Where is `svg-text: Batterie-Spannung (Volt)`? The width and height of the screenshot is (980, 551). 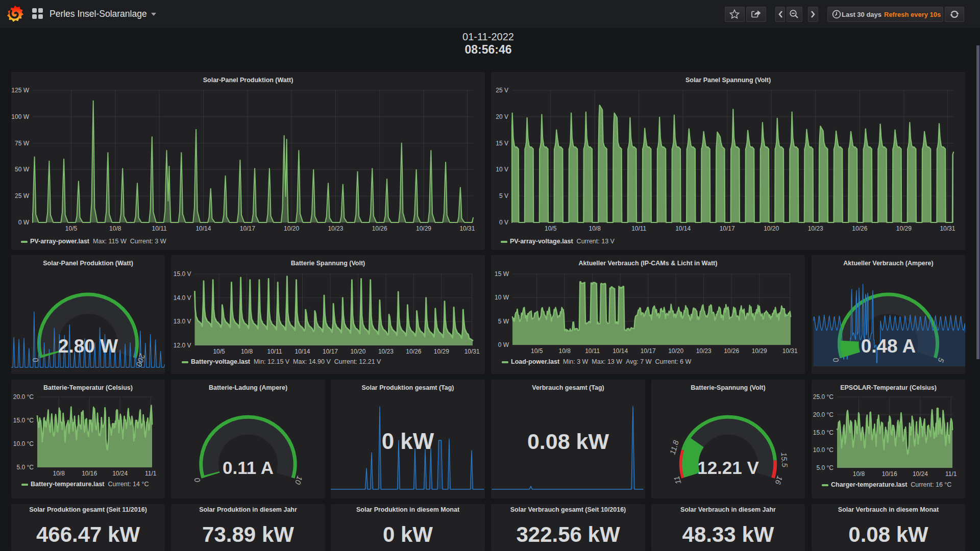
svg-text: Batterie-Spannung (Volt) is located at coordinates (728, 388).